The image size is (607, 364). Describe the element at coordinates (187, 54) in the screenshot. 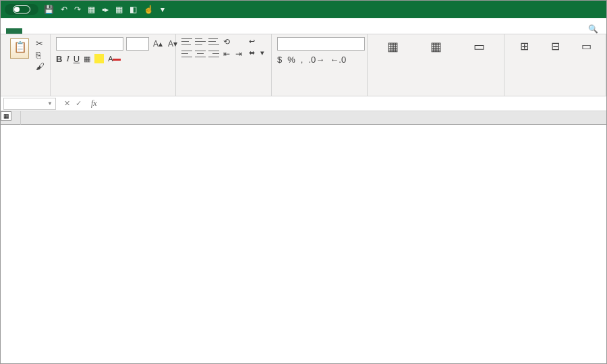

I see `align-left-icon` at that location.